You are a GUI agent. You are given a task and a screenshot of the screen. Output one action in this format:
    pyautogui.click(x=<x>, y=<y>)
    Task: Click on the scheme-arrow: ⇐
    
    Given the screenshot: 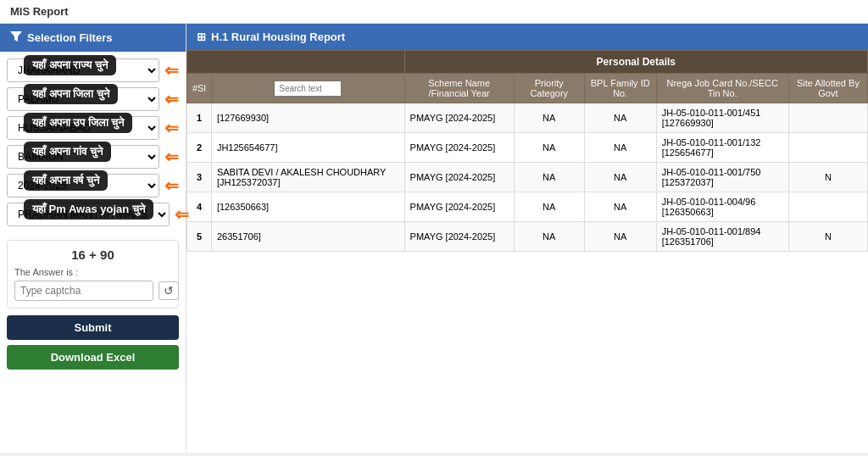 What is the action you would take?
    pyautogui.click(x=181, y=214)
    